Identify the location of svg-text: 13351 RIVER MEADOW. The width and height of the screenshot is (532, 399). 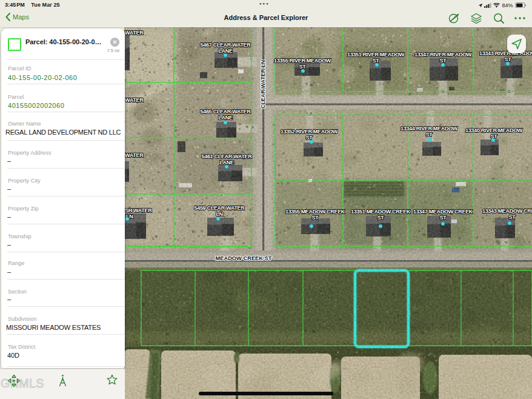
(376, 55).